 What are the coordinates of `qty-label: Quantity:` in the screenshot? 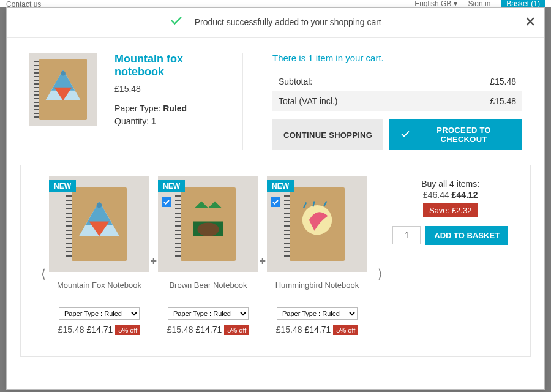 It's located at (132, 121).